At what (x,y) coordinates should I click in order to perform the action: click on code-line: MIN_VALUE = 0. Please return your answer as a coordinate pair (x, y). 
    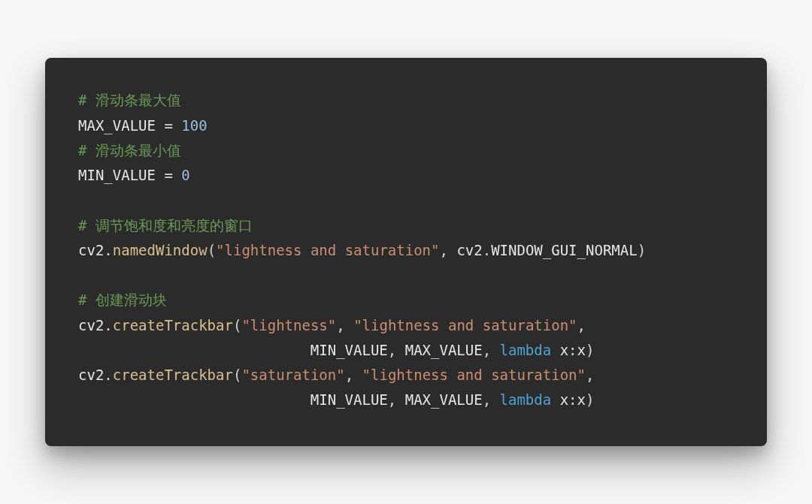
    Looking at the image, I should click on (134, 175).